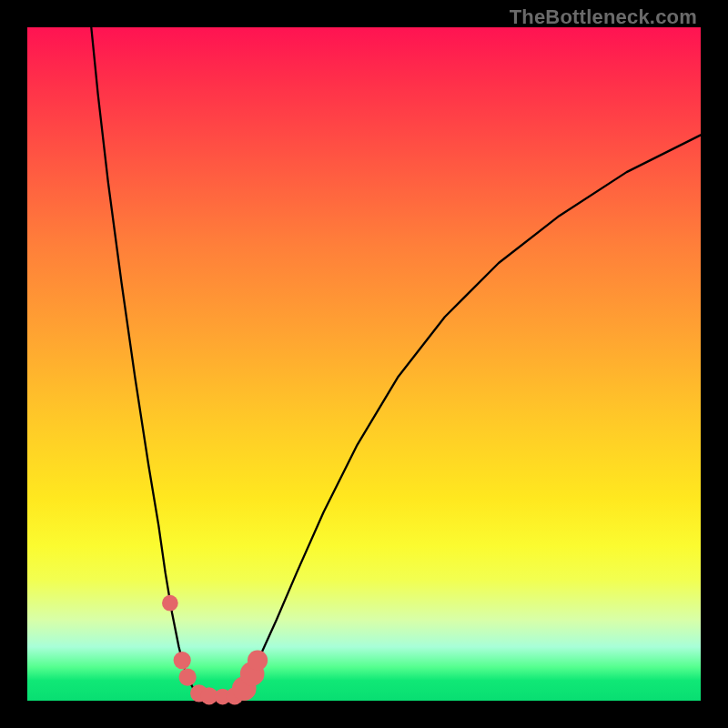 This screenshot has height=728, width=728. What do you see at coordinates (603, 17) in the screenshot?
I see `watermark-text: TheBottleneck.com` at bounding box center [603, 17].